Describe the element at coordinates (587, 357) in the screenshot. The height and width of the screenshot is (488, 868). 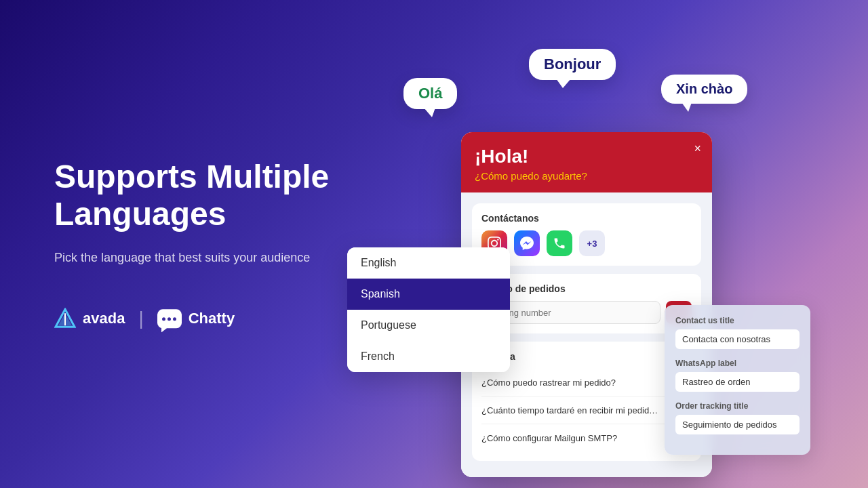
I see `help-title: r ayuda` at that location.